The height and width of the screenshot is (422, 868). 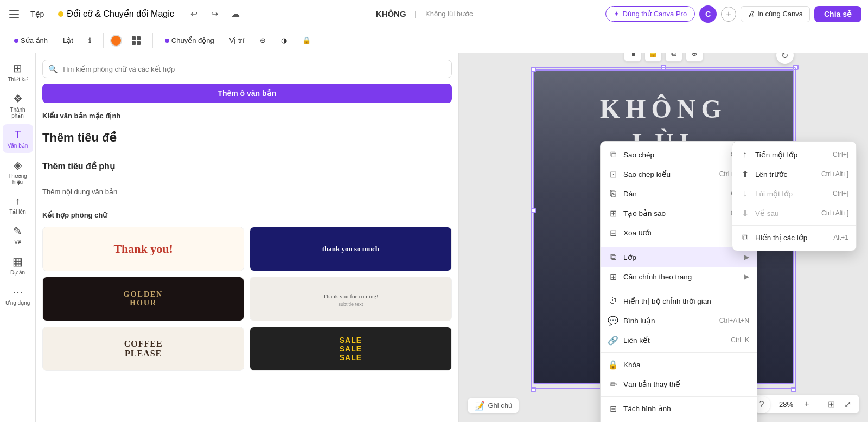 I want to click on refresh-button: ↻, so click(x=785, y=59).